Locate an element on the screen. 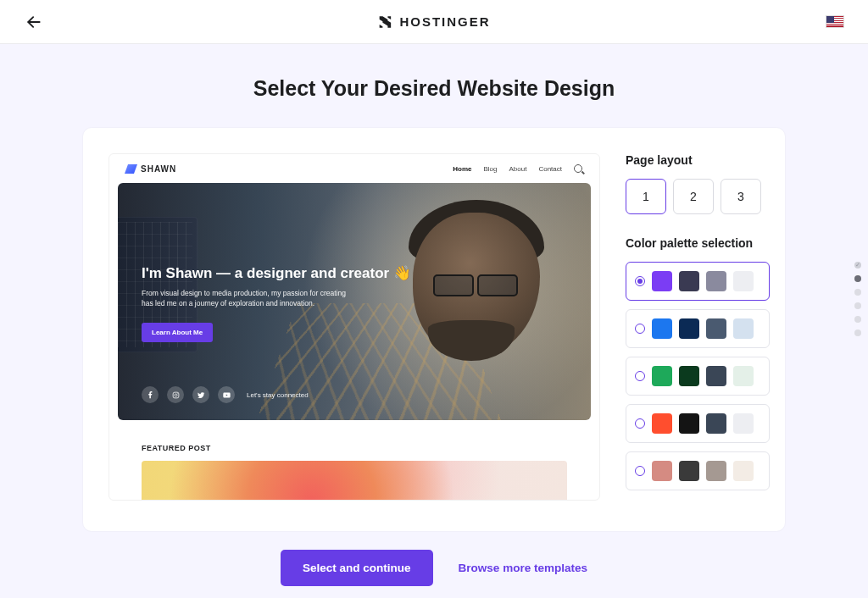 The height and width of the screenshot is (598, 868). page-title: Select Your Desired Website Design is located at coordinates (434, 88).